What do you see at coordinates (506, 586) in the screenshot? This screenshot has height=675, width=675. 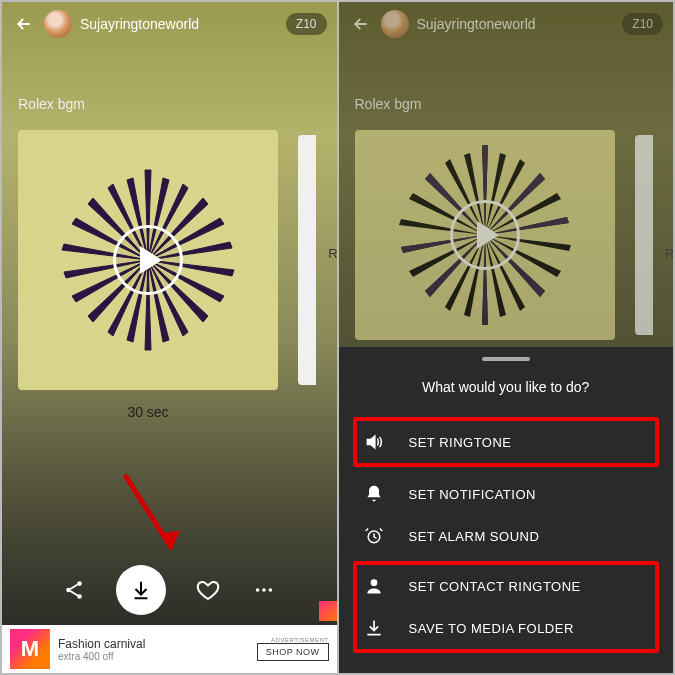 I see `sheet-item-contact: SET CONTACT RINGTONE` at bounding box center [506, 586].